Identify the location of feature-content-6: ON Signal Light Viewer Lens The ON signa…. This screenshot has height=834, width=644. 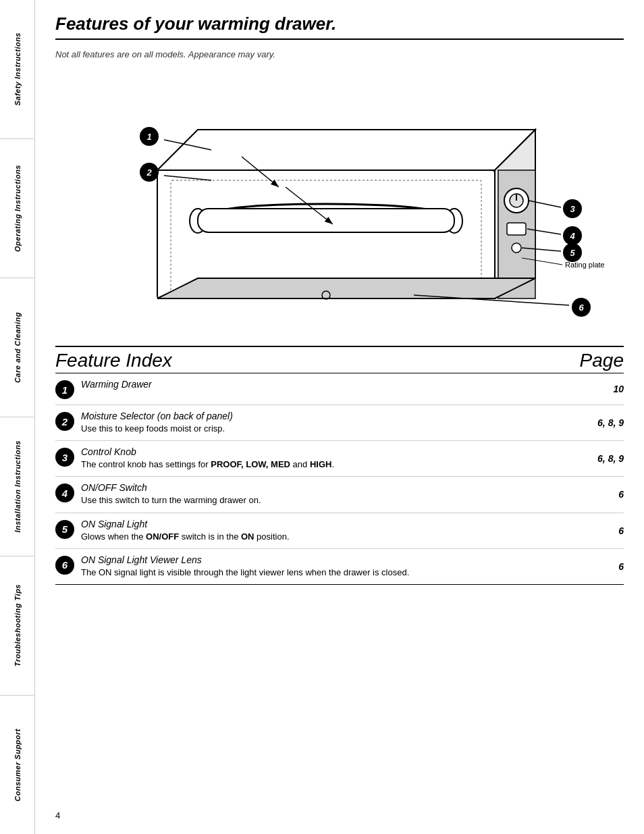
(325, 567).